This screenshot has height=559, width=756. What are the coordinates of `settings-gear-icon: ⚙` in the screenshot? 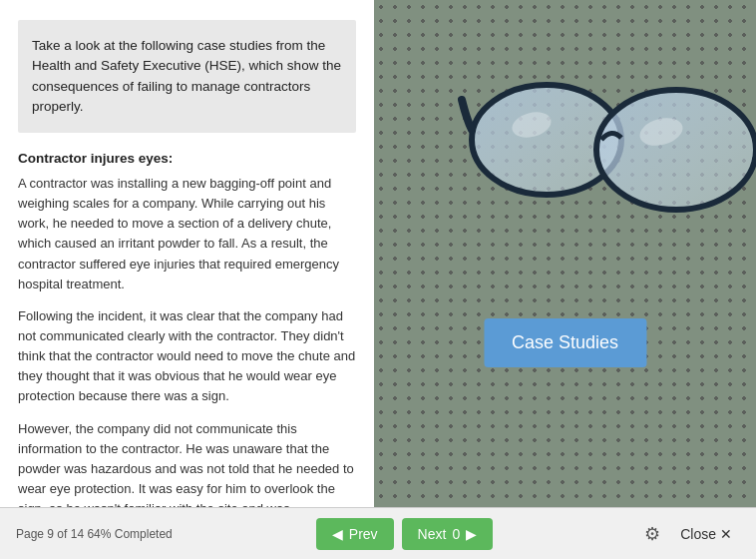 It's located at (652, 534).